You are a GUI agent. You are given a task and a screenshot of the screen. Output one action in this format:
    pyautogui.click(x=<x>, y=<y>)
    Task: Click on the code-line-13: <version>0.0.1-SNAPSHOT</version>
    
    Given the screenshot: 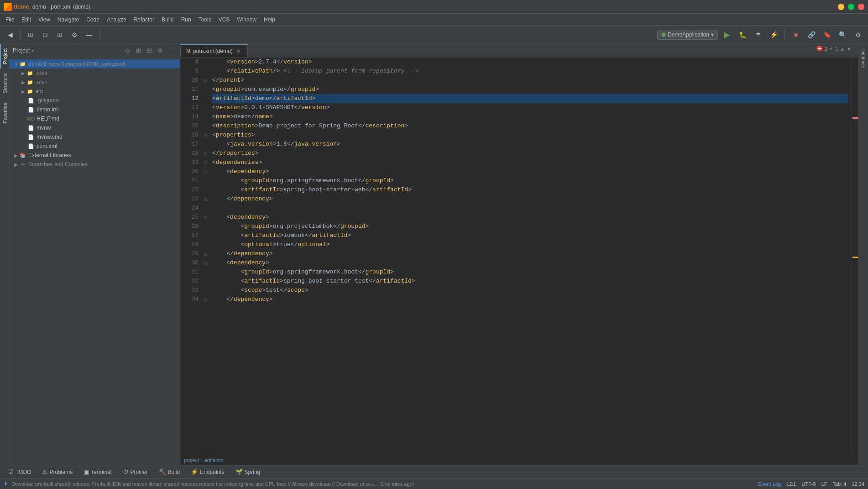 What is the action you would take?
    pyautogui.click(x=530, y=108)
    